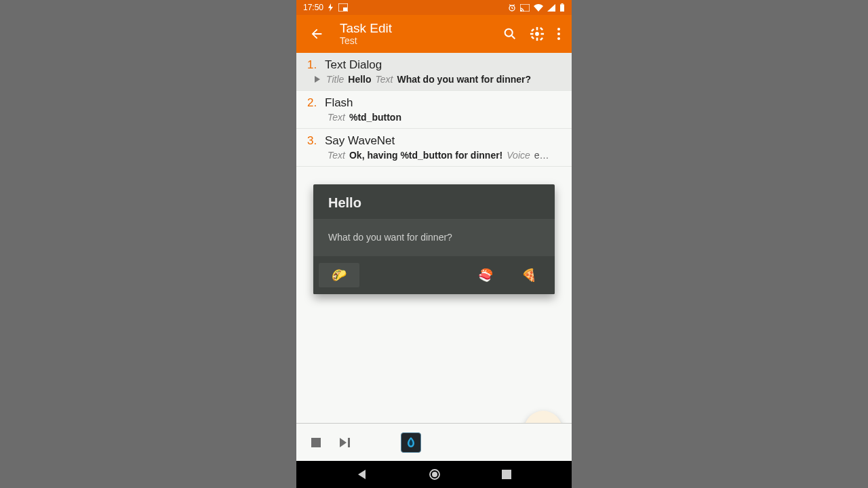 This screenshot has height=488, width=868. What do you see at coordinates (312, 65) in the screenshot?
I see `action-number: 1.` at bounding box center [312, 65].